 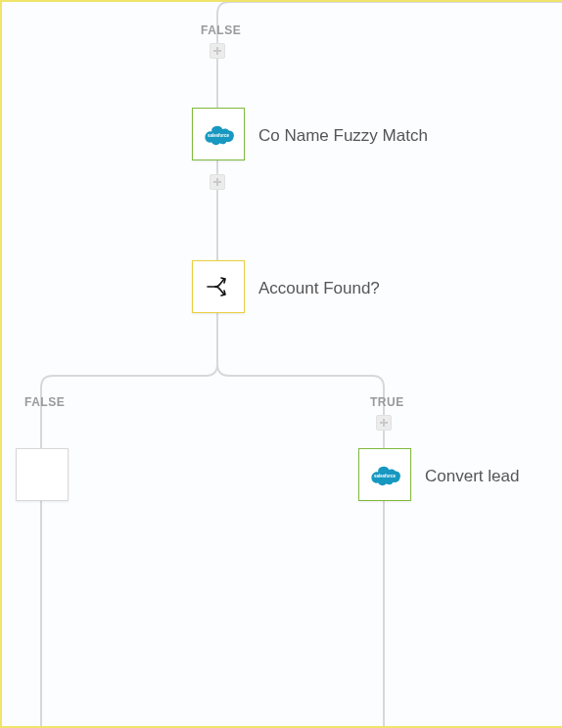 I want to click on node-account-found-label: Account Found?, so click(x=319, y=289).